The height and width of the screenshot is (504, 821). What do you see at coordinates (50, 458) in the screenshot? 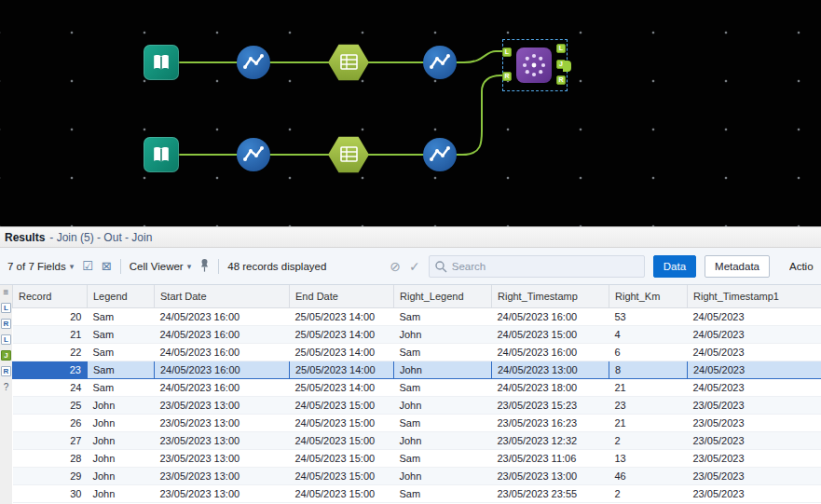
I see `table-cell: 28` at bounding box center [50, 458].